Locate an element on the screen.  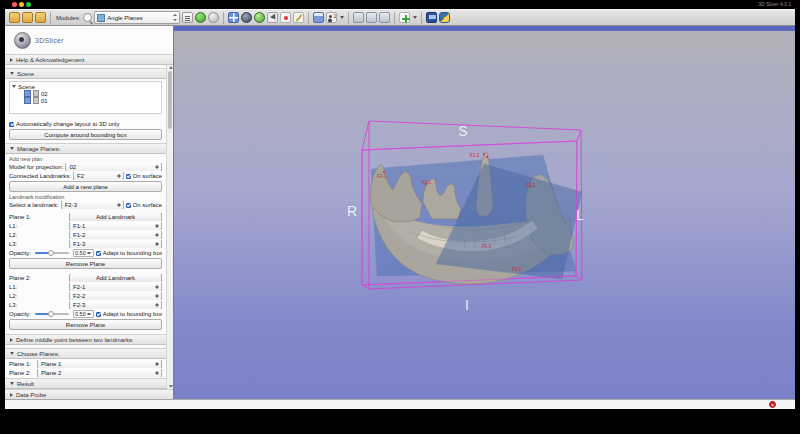
close-window-button is located at coordinates (14, 4).